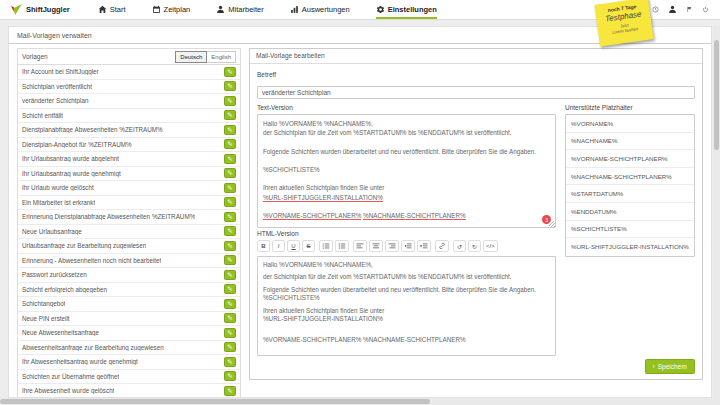 The width and height of the screenshot is (720, 405). Describe the element at coordinates (670, 366) in the screenshot. I see `save-button: › Speichern` at that location.